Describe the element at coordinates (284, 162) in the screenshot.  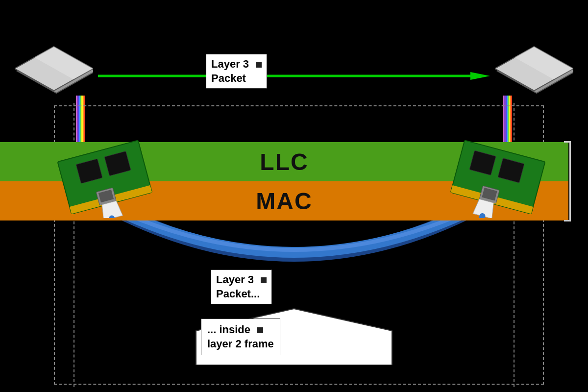
I see `llc-label: LLC` at that location.